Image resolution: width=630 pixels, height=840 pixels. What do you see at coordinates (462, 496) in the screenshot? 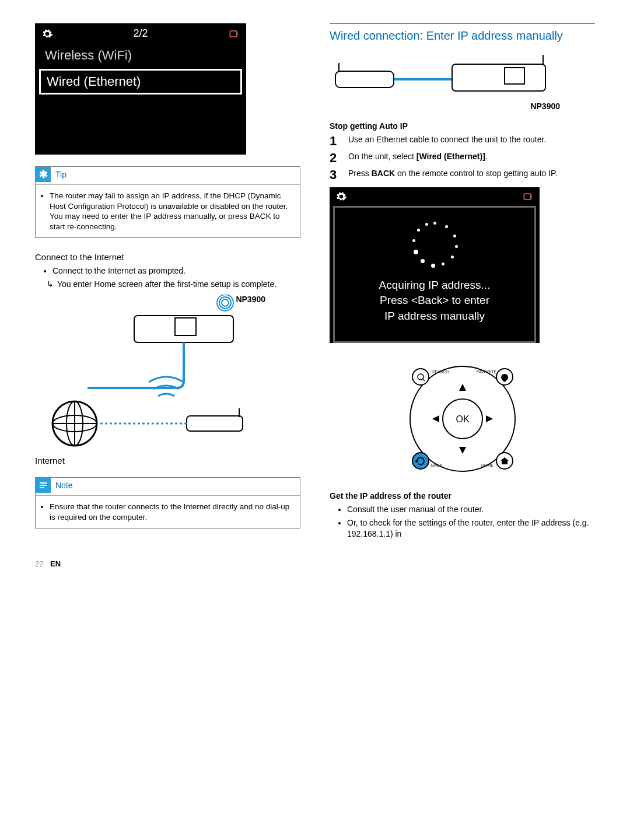
I see `get-ip-heading: Get the IP address of the router` at bounding box center [462, 496].